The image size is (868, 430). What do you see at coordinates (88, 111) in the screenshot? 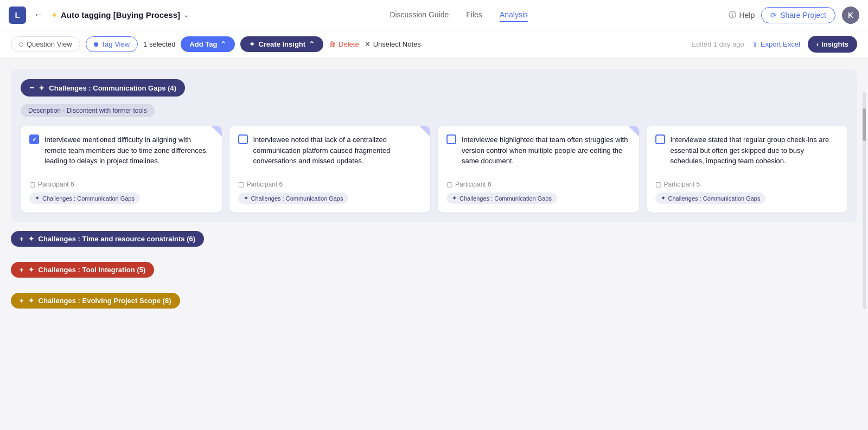
I see `description-tag: Description - Discontent with former too…` at bounding box center [88, 111].